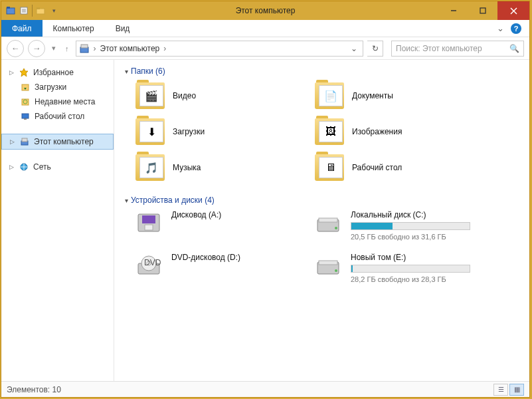 The width and height of the screenshot is (532, 399). What do you see at coordinates (329, 132) in the screenshot?
I see `folder-icon: 🖼` at bounding box center [329, 132].